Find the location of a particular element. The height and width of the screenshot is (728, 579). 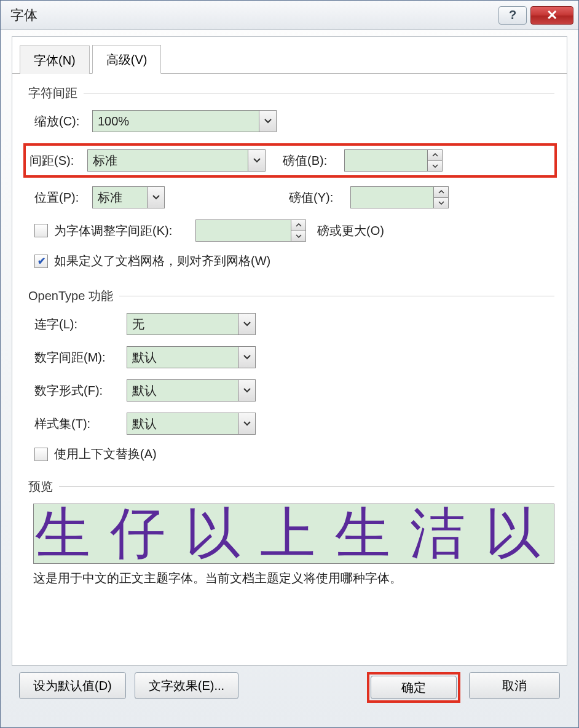

style-set-label: 样式集(T): is located at coordinates (81, 424).